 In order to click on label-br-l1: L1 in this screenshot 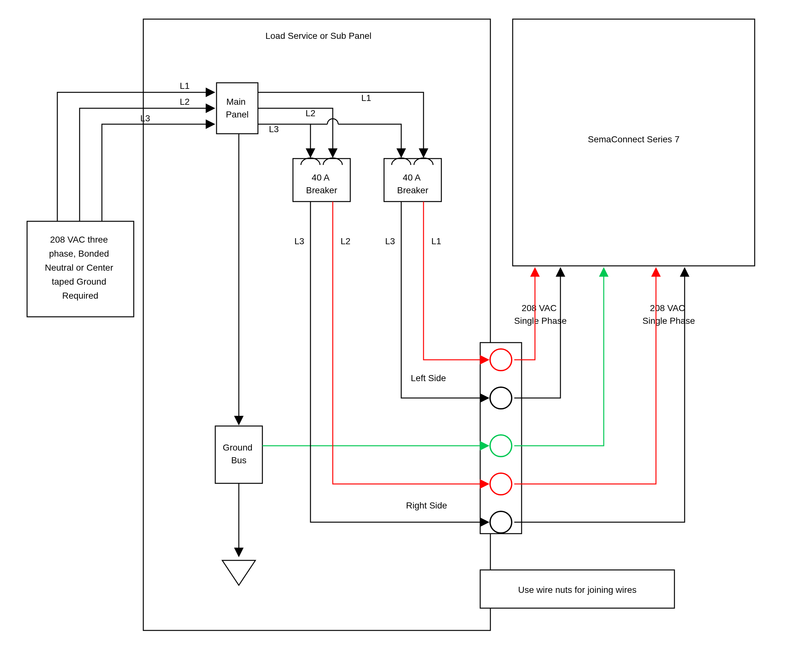, I will do `click(436, 241)`.